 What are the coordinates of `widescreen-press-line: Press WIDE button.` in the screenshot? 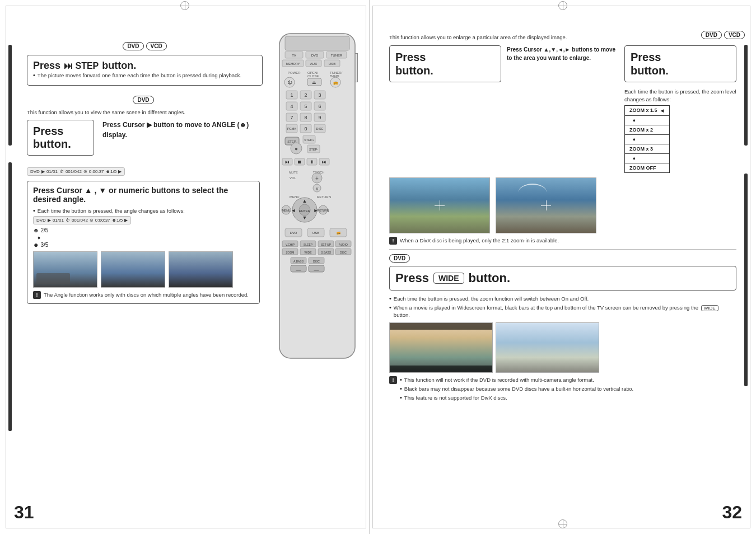 It's located at (563, 278).